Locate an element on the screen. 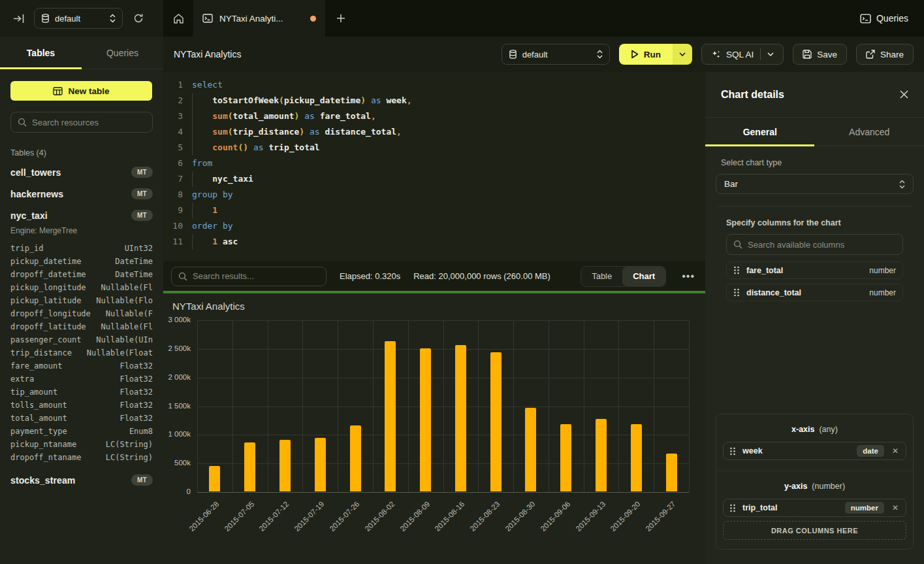 The width and height of the screenshot is (924, 564). axis-chip-trip_total: trip_totalnumber✕ is located at coordinates (815, 508).